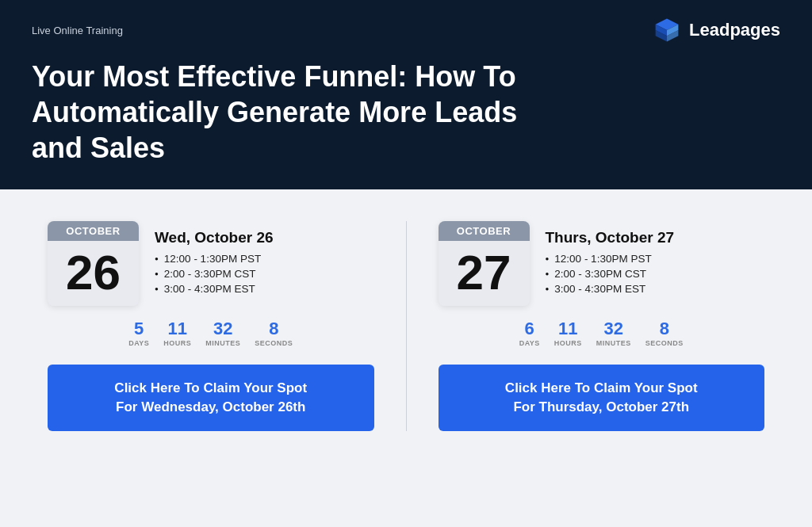 Image resolution: width=812 pixels, height=527 pixels. I want to click on header-top: Live Online Training Leadpages, so click(406, 30).